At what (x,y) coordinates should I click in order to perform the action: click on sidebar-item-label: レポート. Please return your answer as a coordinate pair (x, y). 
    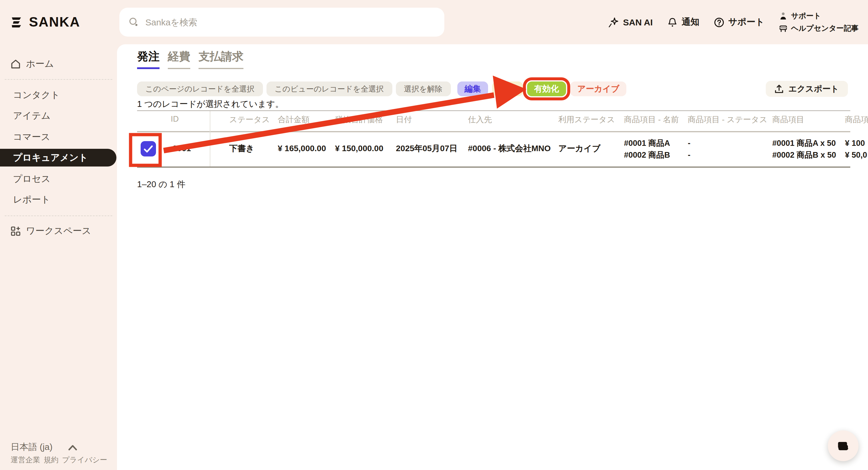
    Looking at the image, I should click on (32, 199).